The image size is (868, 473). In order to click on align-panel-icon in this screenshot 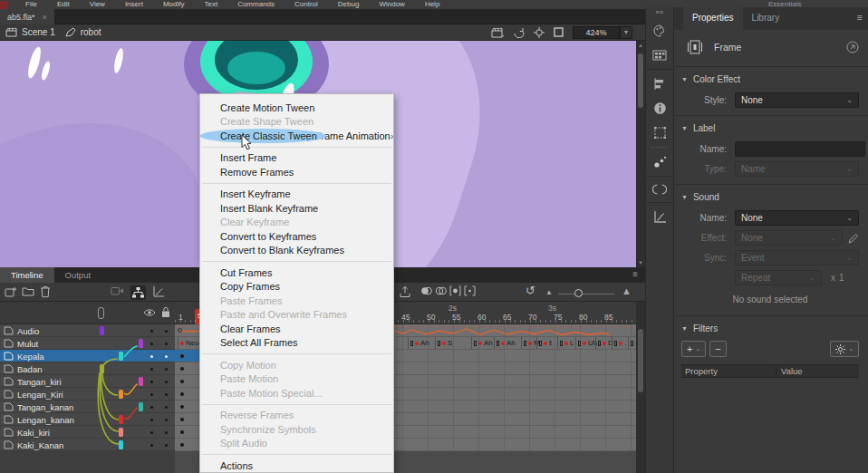, I will do `click(660, 83)`.